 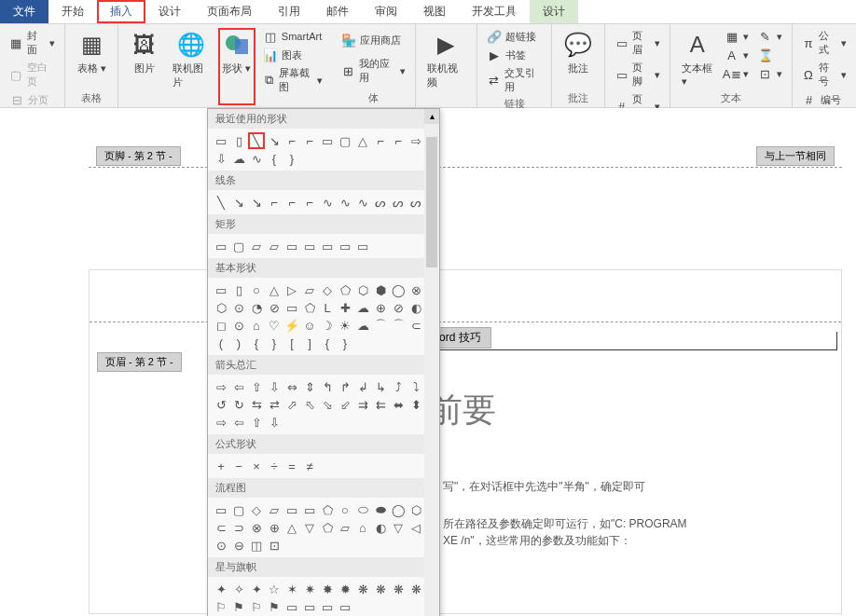 I want to click on basic-9: ⬡, so click(x=363, y=290).